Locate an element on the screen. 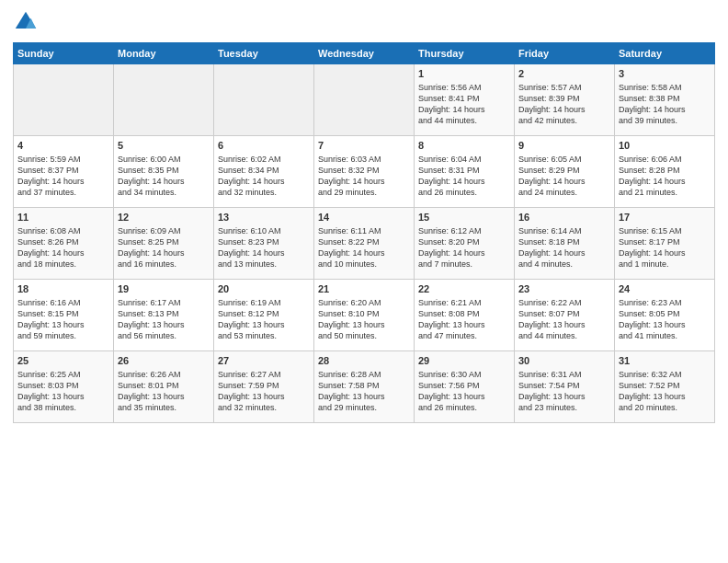  day-info: Sunrise: 6:22 AM Sunset: 8:07 PM Dayligh… is located at coordinates (552, 319).